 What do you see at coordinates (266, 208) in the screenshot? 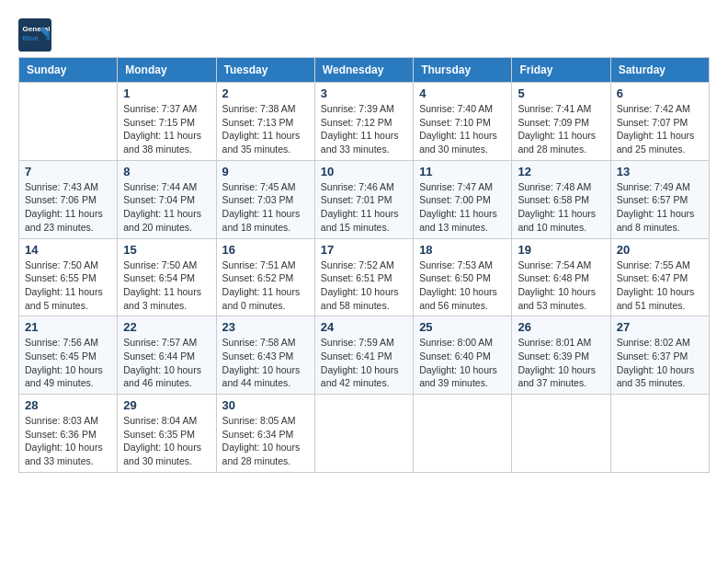
I see `day-info: Sunrise: 7:45 AM Sunset: 7:03 PM Dayligh…` at bounding box center [266, 208].